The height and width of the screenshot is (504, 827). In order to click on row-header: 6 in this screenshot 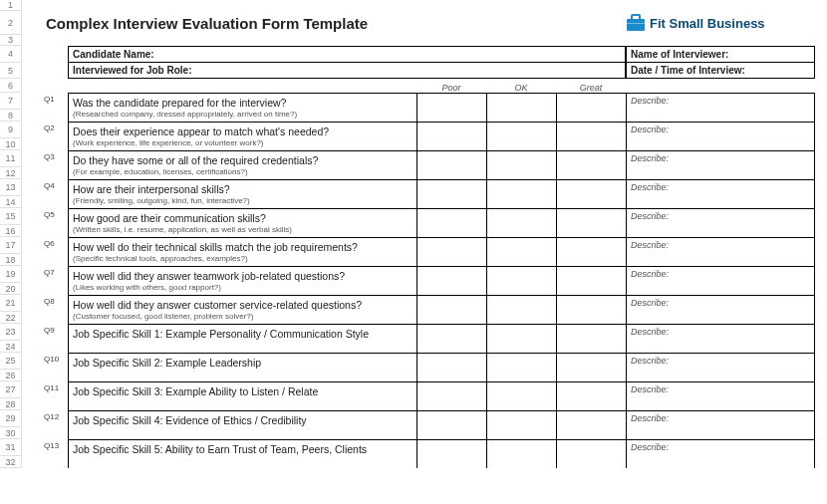, I will do `click(11, 86)`.